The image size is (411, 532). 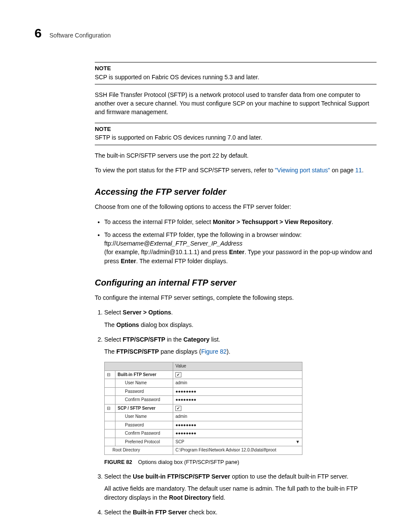 What do you see at coordinates (202, 512) in the screenshot?
I see `text: check box.` at bounding box center [202, 512].